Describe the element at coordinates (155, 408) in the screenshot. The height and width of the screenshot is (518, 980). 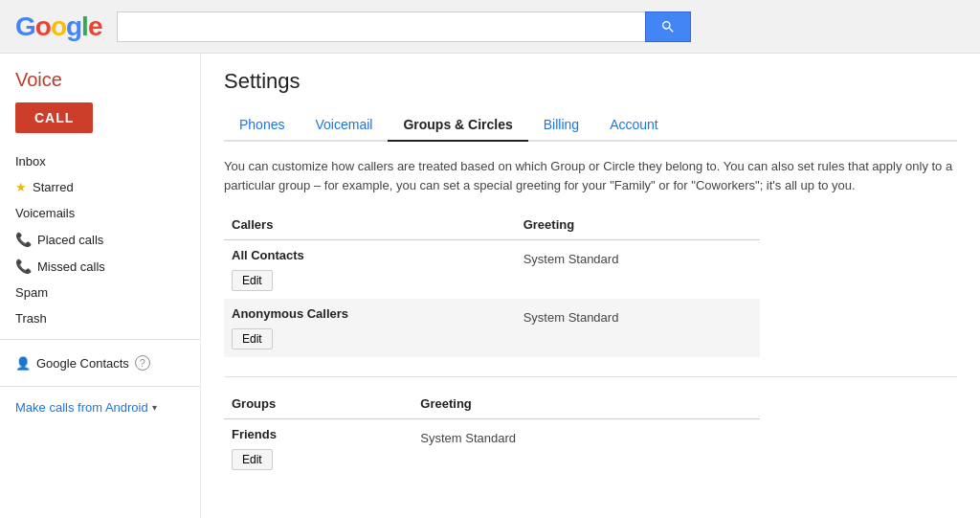
I see `dropdown-arrow-icon: ▾` at that location.